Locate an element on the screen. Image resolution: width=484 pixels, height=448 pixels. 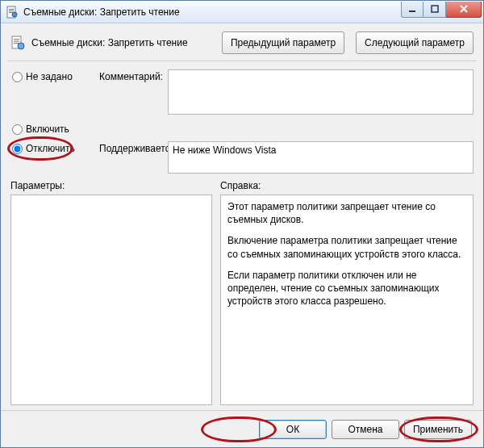
help-paragraph: Включение параметра политики запрещает ч… is located at coordinates (347, 247).